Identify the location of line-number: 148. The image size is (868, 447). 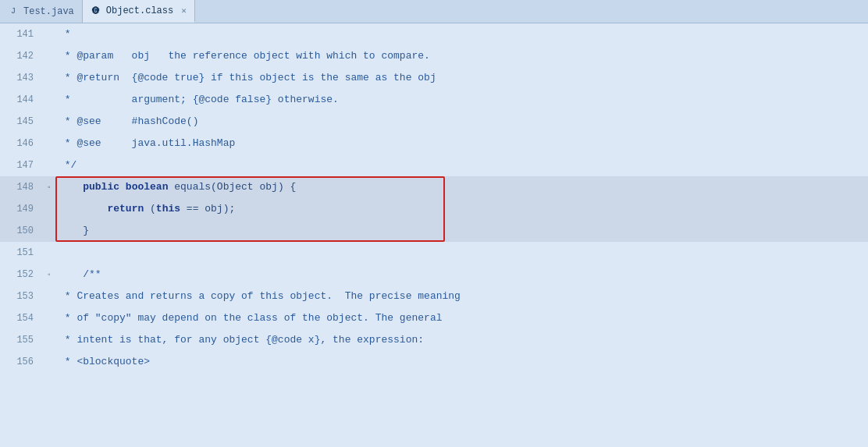
(22, 187).